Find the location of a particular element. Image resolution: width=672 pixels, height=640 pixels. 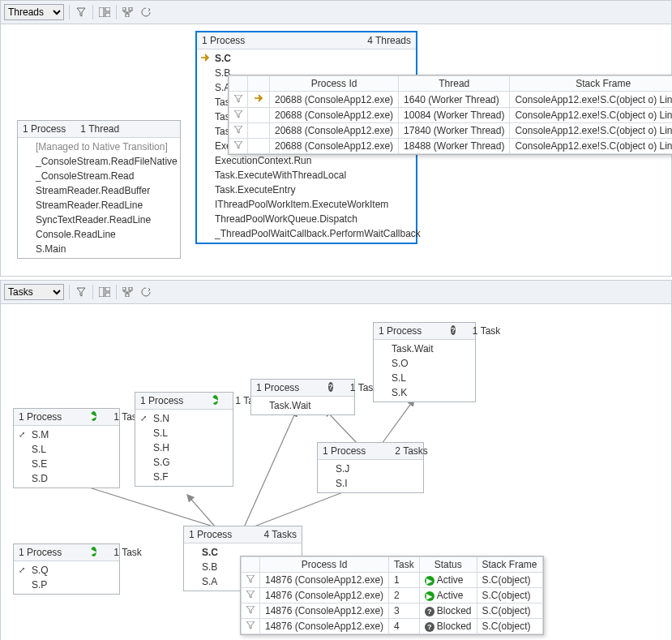

table-row: 20688 (ConsoleApp12.exe)10084 (Worker Th… is located at coordinates (451, 115).